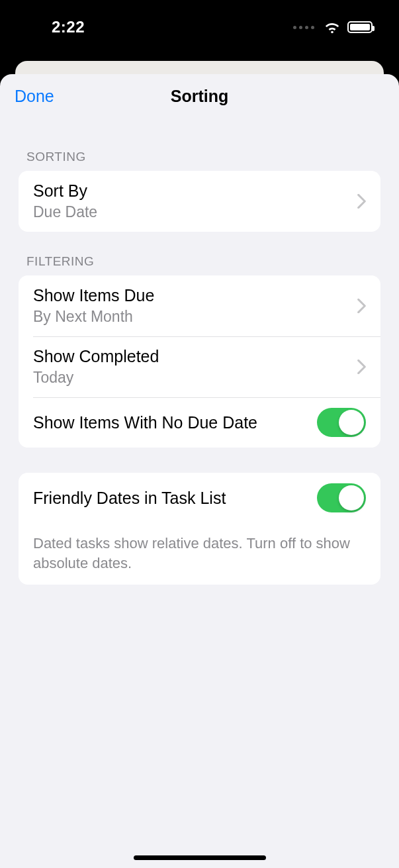 The height and width of the screenshot is (868, 399). I want to click on nav-bar: Done Sorting, so click(200, 96).